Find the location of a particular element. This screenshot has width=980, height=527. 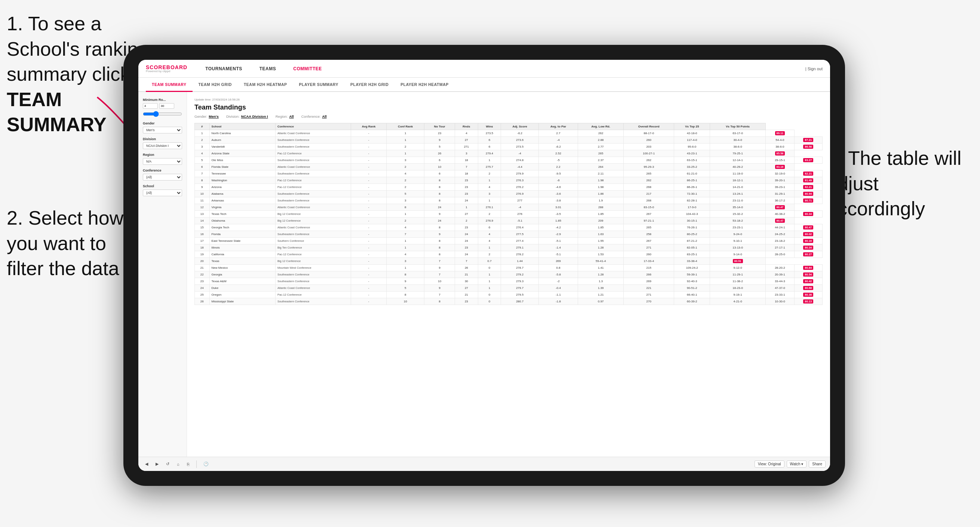

table-row: 1North CarolinaAtlantic Coast Conference… is located at coordinates (509, 133).